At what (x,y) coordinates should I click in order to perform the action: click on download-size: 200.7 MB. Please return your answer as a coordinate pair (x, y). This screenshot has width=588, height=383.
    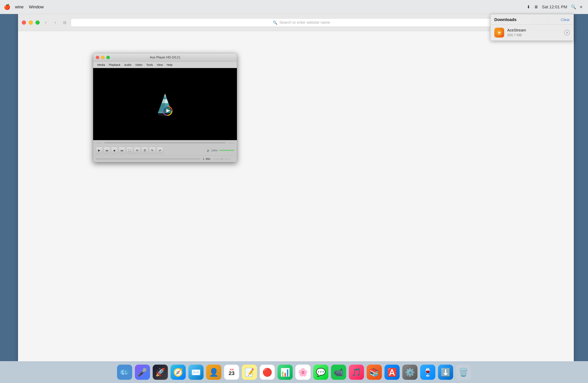
    Looking at the image, I should click on (534, 35).